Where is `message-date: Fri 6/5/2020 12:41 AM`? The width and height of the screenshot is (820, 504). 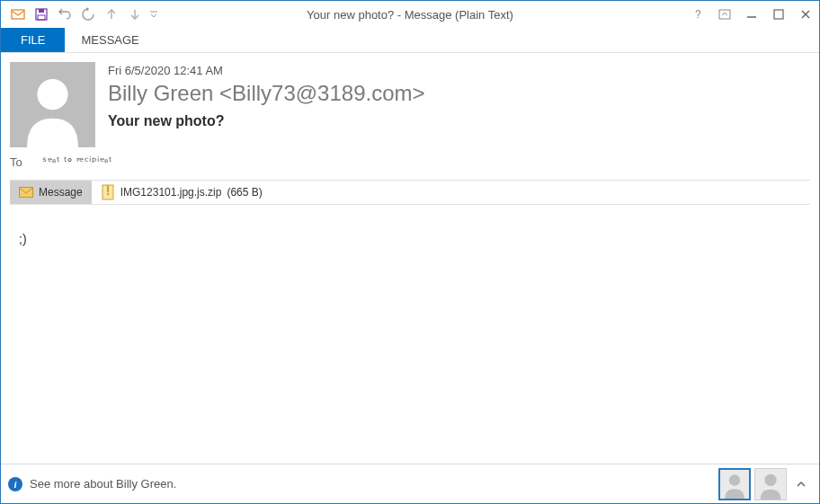
message-date: Fri 6/5/2020 12:41 AM is located at coordinates (266, 70).